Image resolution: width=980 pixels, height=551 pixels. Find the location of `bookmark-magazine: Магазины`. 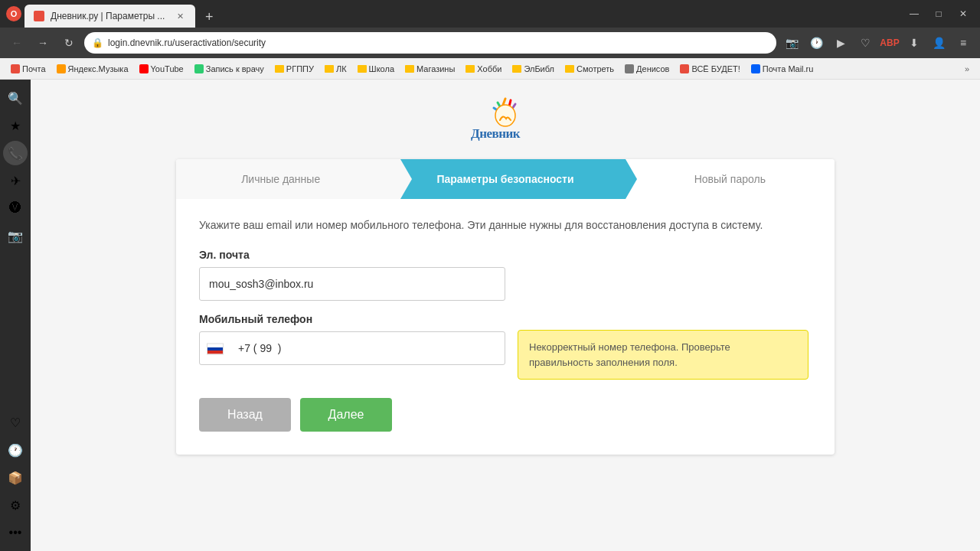

bookmark-magazine: Магазины is located at coordinates (430, 69).